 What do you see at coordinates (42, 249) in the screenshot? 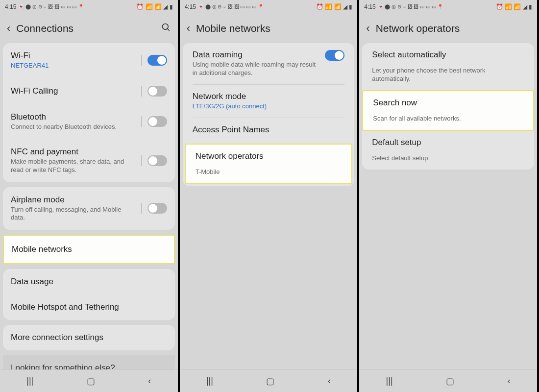
I see `mobile-networks-title: Mobile networks` at bounding box center [42, 249].